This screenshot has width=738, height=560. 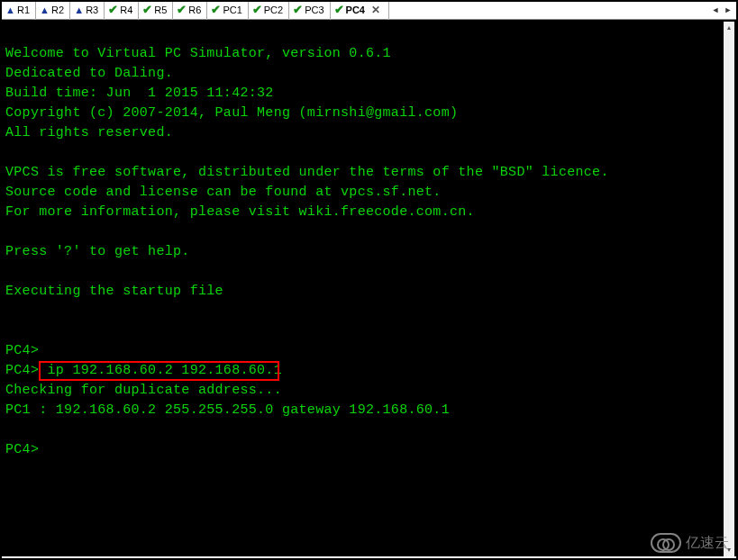 What do you see at coordinates (310, 11) in the screenshot?
I see `tab-pc3: ✔PC3` at bounding box center [310, 11].